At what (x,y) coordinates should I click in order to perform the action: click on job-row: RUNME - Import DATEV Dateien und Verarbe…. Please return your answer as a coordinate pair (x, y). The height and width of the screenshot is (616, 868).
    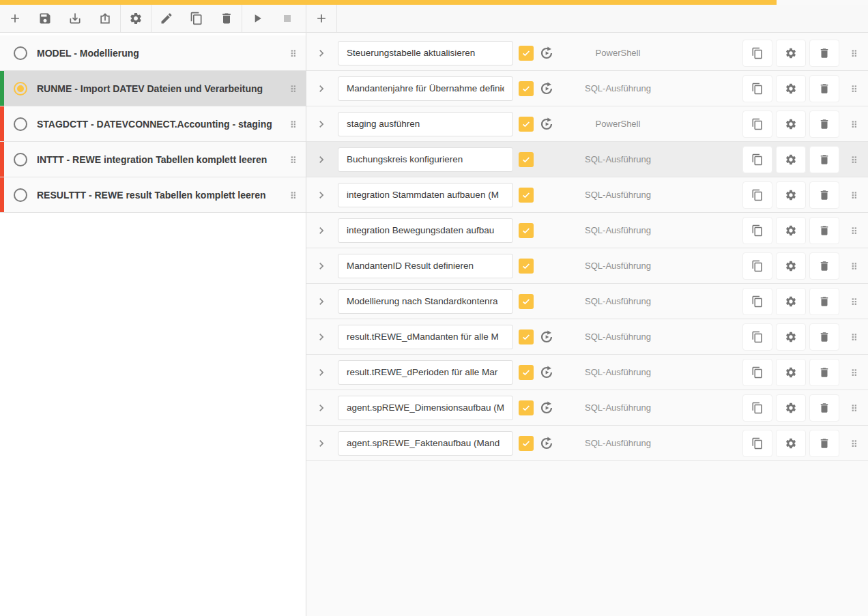
    Looking at the image, I should click on (153, 89).